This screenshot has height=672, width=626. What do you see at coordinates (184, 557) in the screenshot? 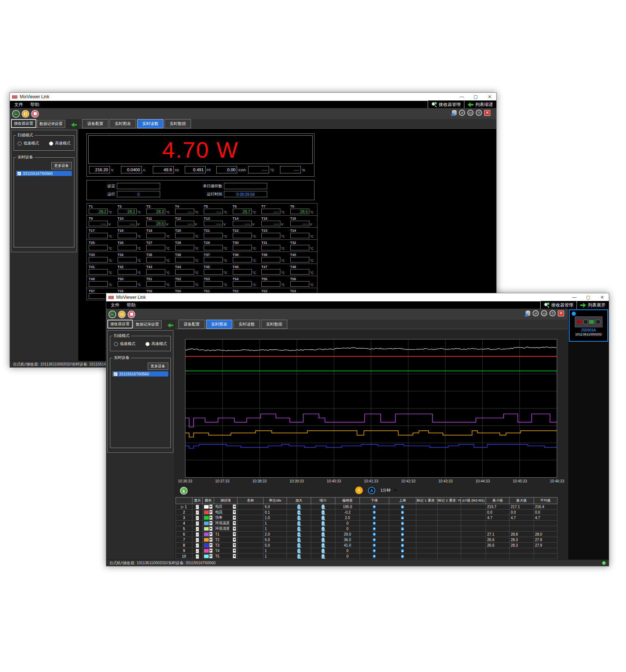
I see `row-number: 10` at bounding box center [184, 557].